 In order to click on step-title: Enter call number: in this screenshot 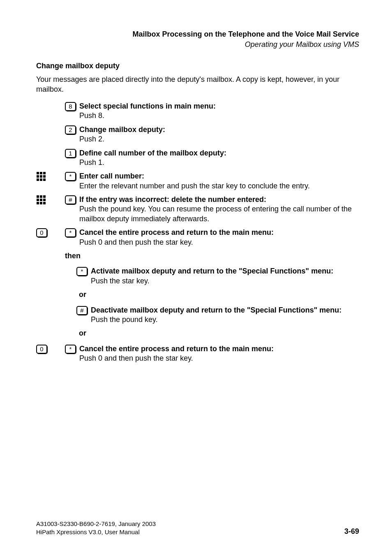, I will do `click(112, 176)`.